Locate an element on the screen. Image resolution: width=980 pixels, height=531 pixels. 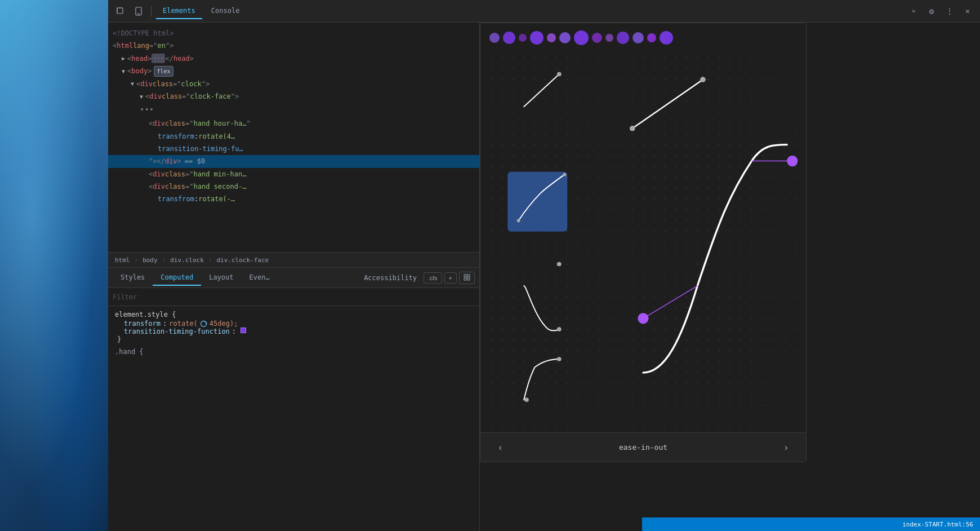
breadcrumb-bar: html › body › div.clock › div.clock-face is located at coordinates (294, 260).